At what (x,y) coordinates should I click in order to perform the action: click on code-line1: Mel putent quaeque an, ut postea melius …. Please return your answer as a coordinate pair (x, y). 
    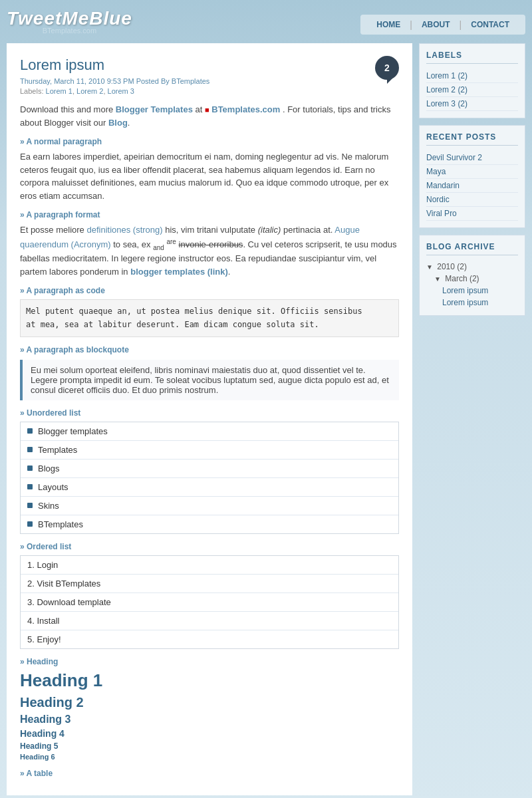
    Looking at the image, I should click on (209, 311).